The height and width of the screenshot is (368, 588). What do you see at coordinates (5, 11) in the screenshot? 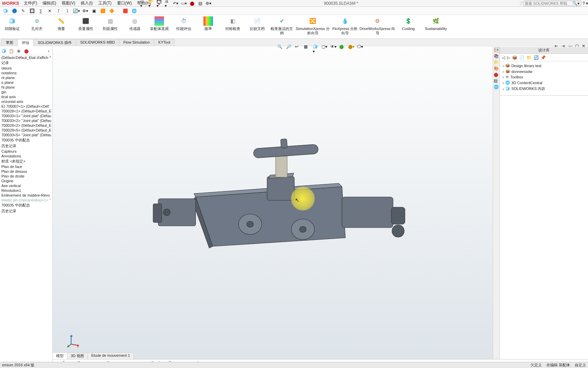
I see `assembly-new-icon: 🧊` at bounding box center [5, 11].